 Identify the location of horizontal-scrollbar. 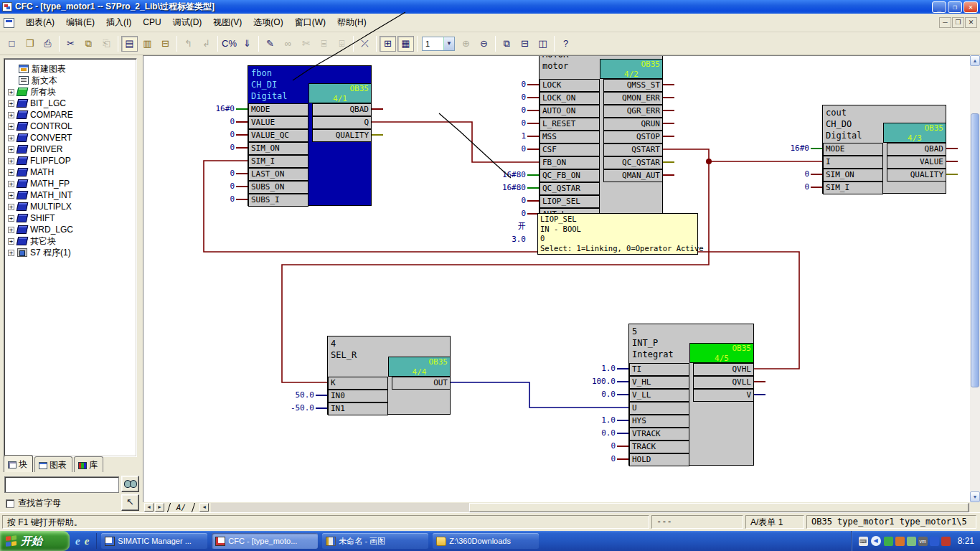
(590, 508).